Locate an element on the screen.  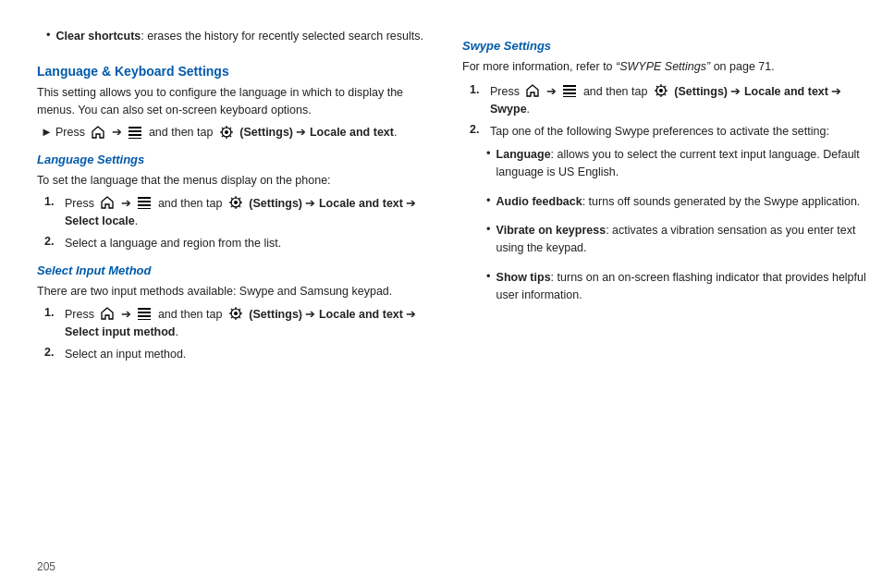
clear-shortcuts-bold: Clear shortcuts is located at coordinates (99, 36).